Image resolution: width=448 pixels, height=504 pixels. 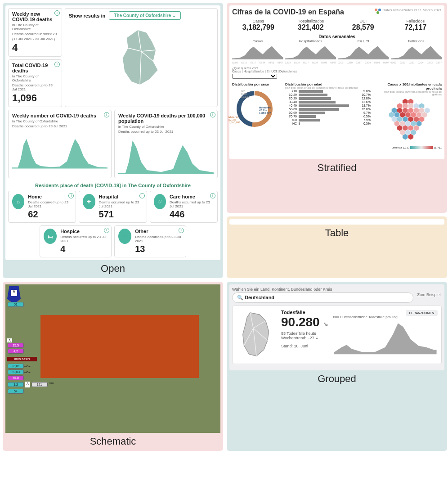 I want to click on age-pct: 7.9%, so click(x=367, y=120).